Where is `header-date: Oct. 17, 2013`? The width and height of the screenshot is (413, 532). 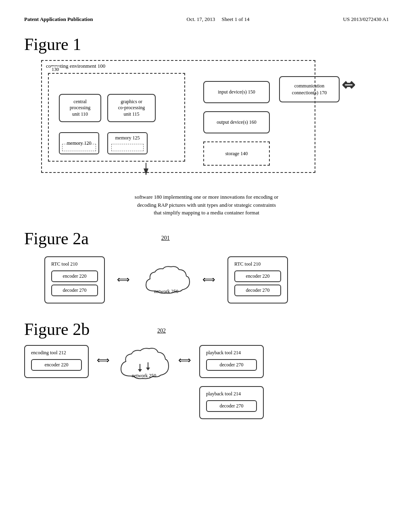
header-date: Oct. 17, 2013 is located at coordinates (201, 19).